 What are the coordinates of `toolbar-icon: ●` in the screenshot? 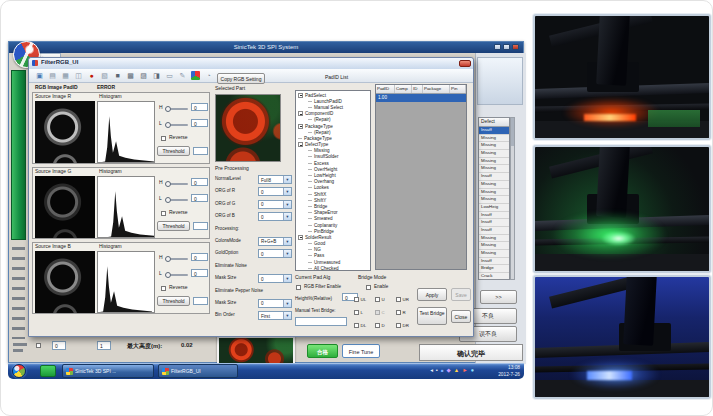 It's located at (92, 76).